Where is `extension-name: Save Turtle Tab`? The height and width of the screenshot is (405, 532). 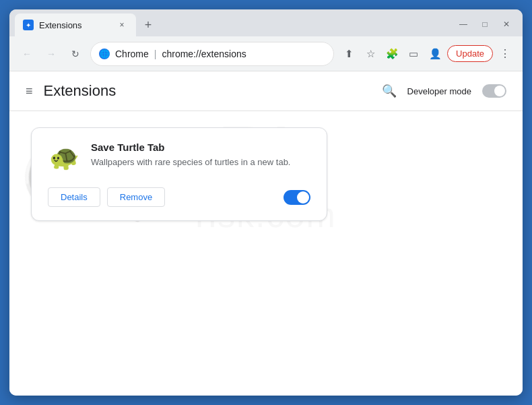
extension-name: Save Turtle Tab is located at coordinates (201, 147).